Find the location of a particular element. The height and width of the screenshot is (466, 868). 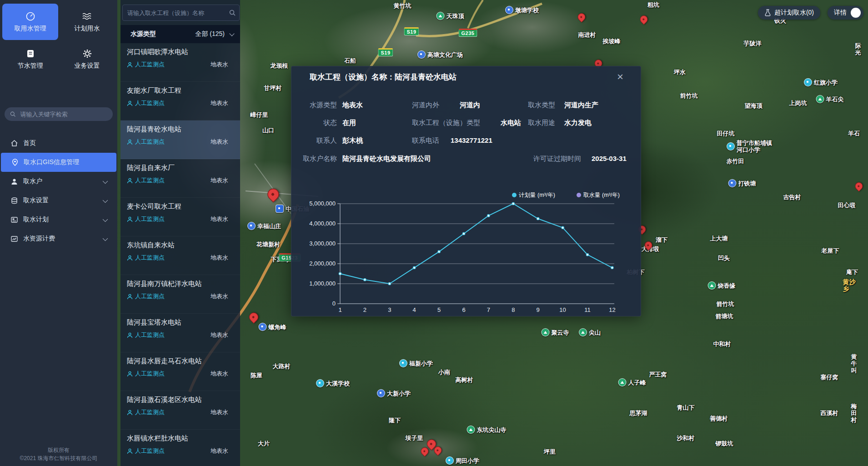

facility-list-item: 麦卡公司取水工程 人工监测点 地表水 is located at coordinates (180, 217).